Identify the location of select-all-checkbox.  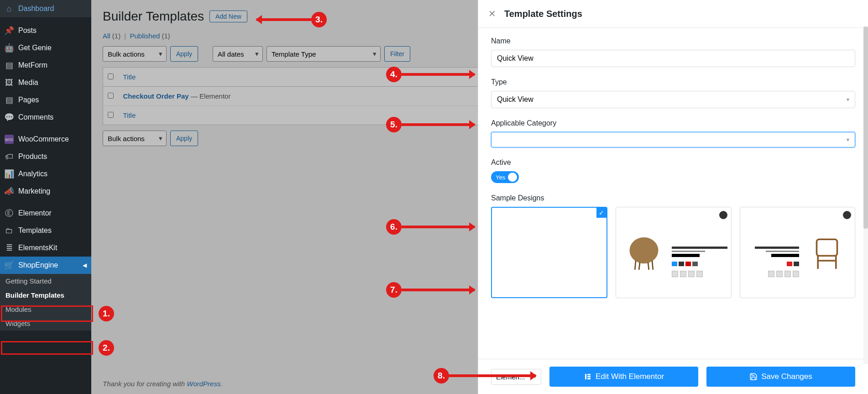
(110, 77).